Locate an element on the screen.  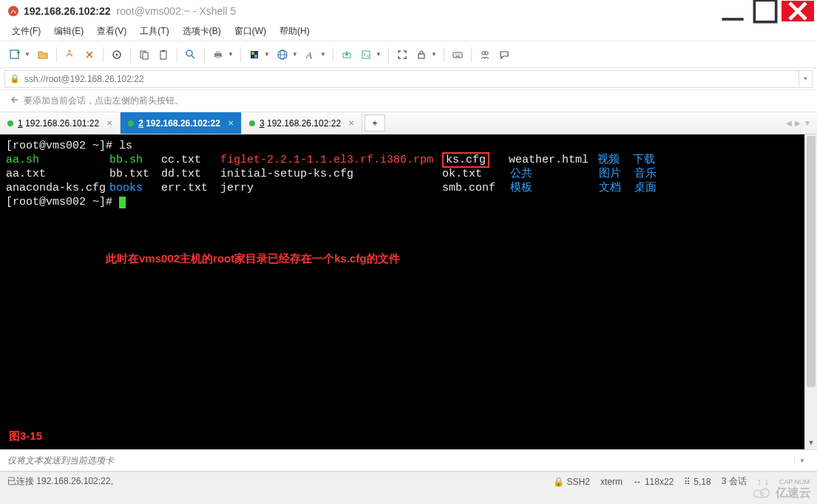
status-caps: CAP NUM is located at coordinates (794, 482).